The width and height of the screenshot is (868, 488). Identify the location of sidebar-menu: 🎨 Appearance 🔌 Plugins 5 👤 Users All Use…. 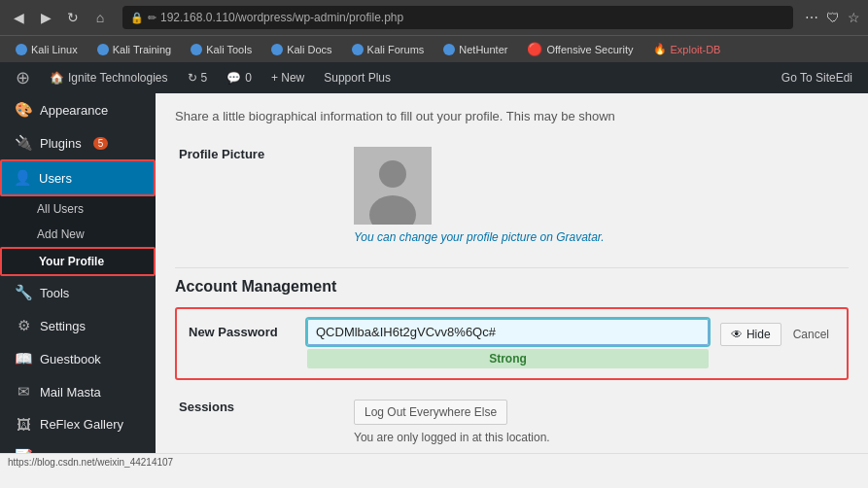
(78, 273).